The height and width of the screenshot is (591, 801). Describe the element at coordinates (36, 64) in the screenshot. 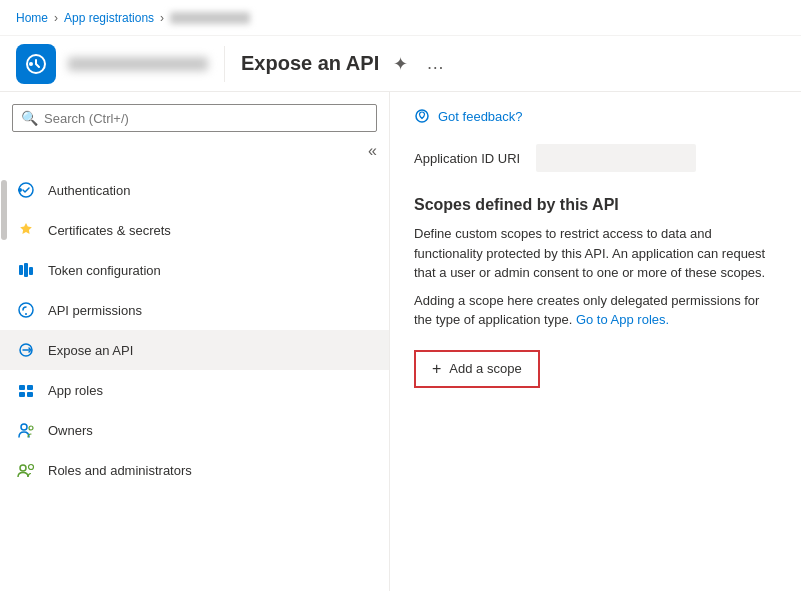

I see `app-icon` at that location.